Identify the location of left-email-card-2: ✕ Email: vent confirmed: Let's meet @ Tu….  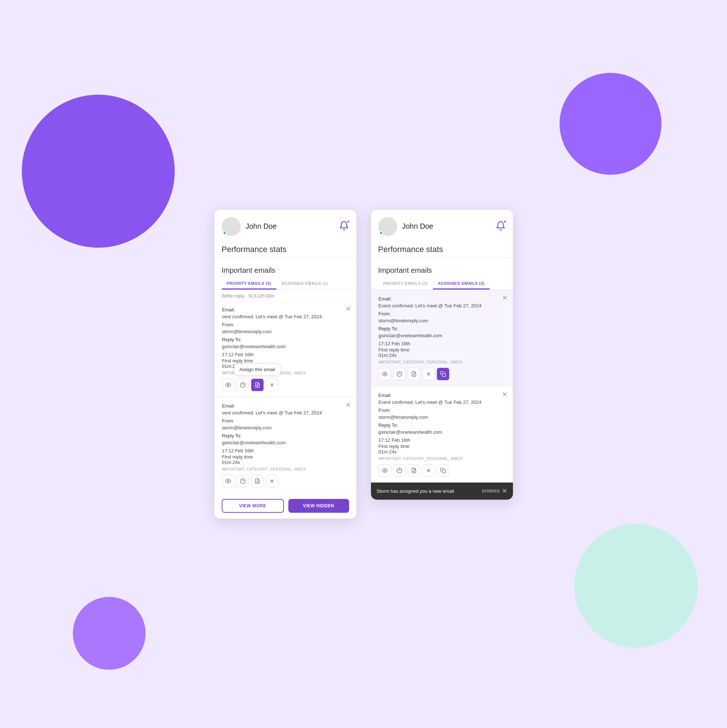
(286, 445).